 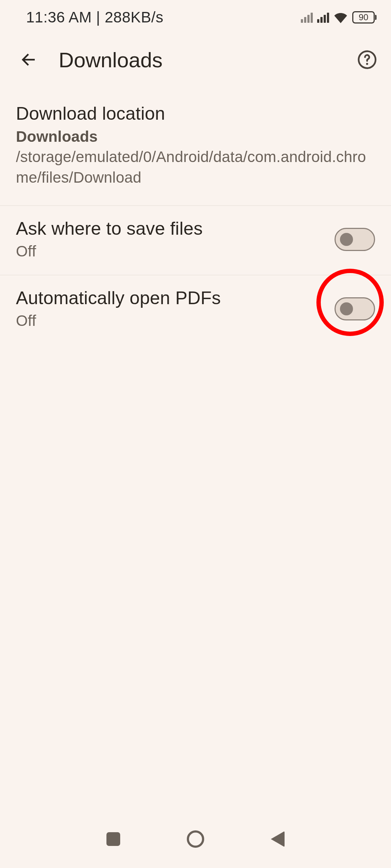 What do you see at coordinates (367, 60) in the screenshot?
I see `help-button` at bounding box center [367, 60].